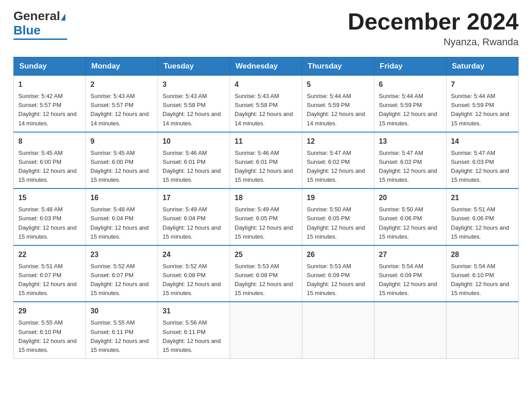 This screenshot has height=411, width=532. What do you see at coordinates (50, 280) in the screenshot?
I see `day-info: Sunrise: 5:51 AMSunset: 6:07 PMDaylight:…` at bounding box center [50, 280].